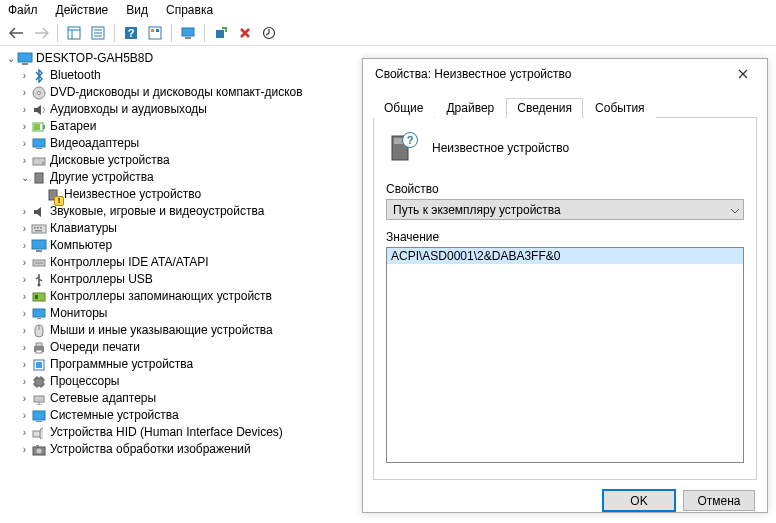  I want to click on property-dropdown: Путь к экземпляру устройства, so click(565, 210).